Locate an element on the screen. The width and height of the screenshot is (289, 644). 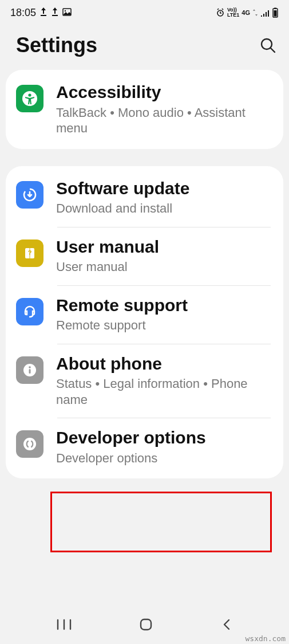
recents-button is located at coordinates (64, 626).